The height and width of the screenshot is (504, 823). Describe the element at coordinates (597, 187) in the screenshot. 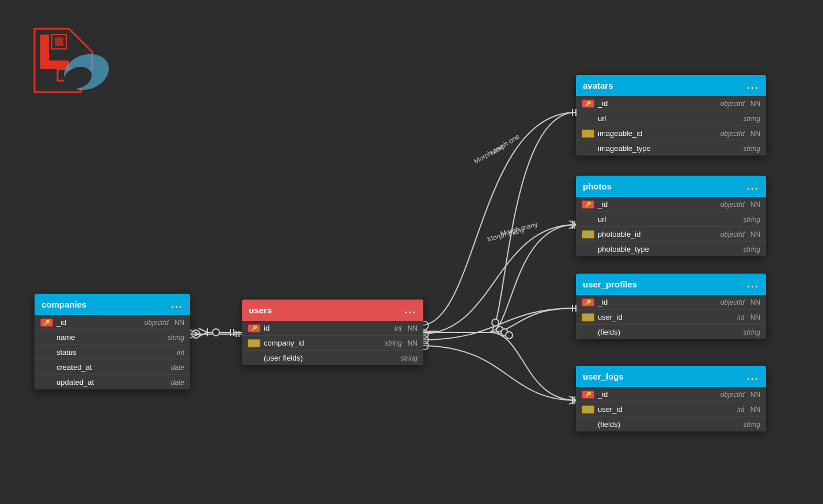

I see `photos-title: photos` at that location.